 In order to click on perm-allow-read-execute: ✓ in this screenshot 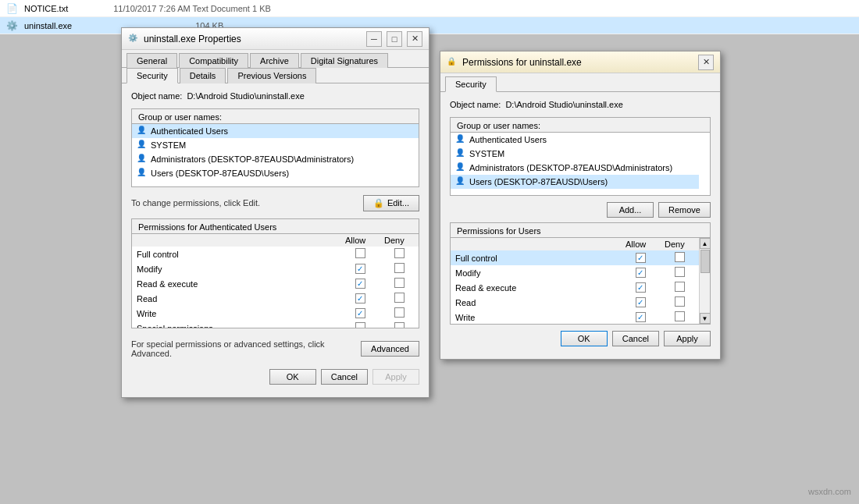, I will do `click(360, 284)`.